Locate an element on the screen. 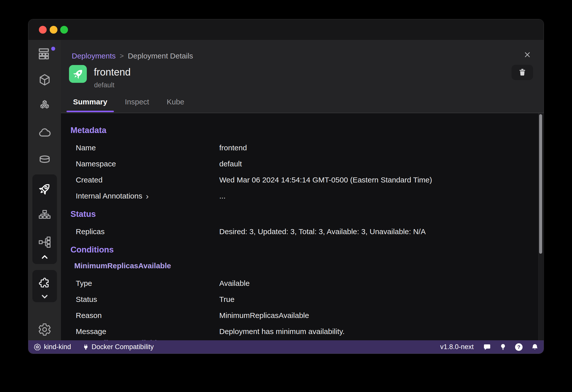 The width and height of the screenshot is (572, 392). internal-annotations-expander: Internal Annotations › is located at coordinates (148, 196).